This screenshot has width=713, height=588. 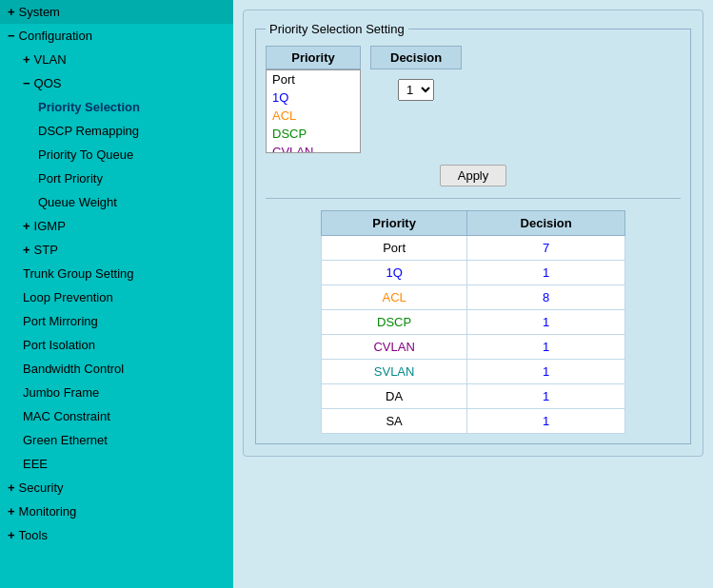 What do you see at coordinates (313, 57) in the screenshot?
I see `priority-list-header: Priority` at bounding box center [313, 57].